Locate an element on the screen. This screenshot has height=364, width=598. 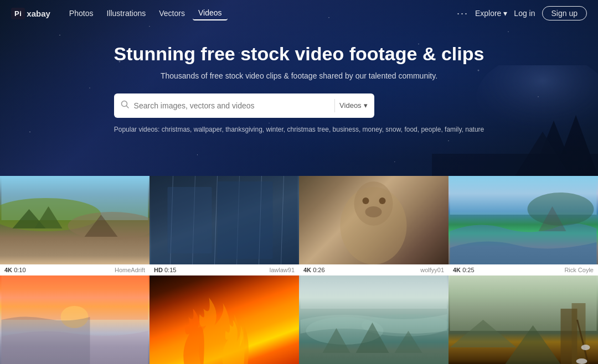
signup-button: Sign up is located at coordinates (565, 13).